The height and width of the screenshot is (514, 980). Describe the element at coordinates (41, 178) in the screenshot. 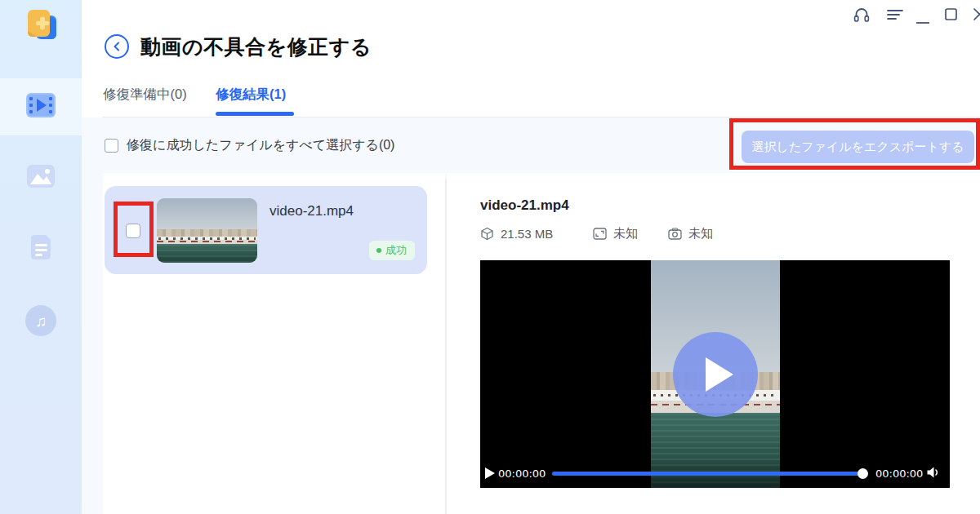

I see `sidebar-item-photo-repair` at that location.